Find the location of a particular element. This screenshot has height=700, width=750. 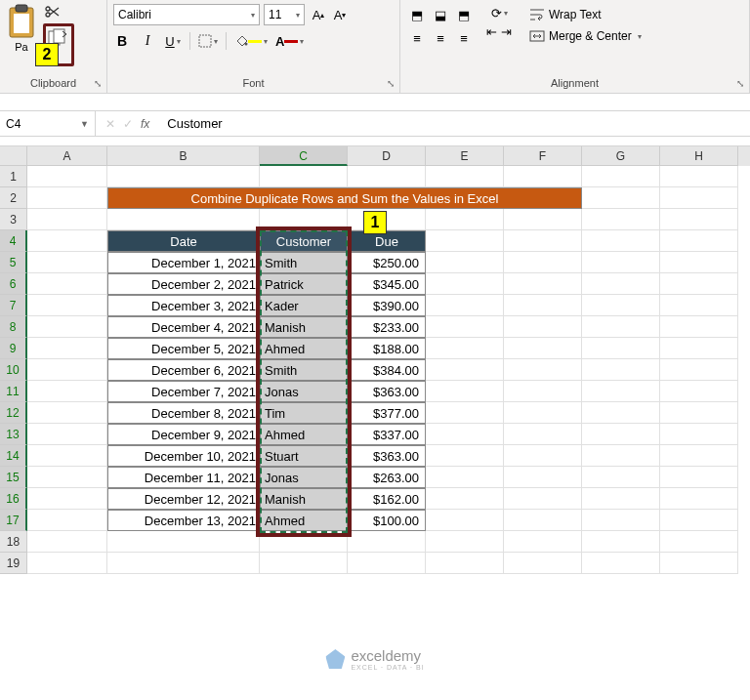

select-all-corner is located at coordinates (14, 156).